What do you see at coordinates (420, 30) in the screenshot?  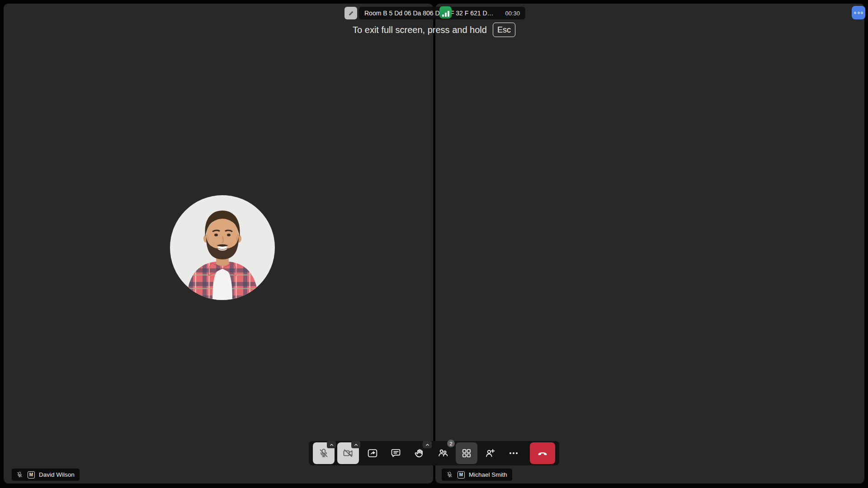 I see `fullscreen-toast-text: To exit full screen, press and hold` at bounding box center [420, 30].